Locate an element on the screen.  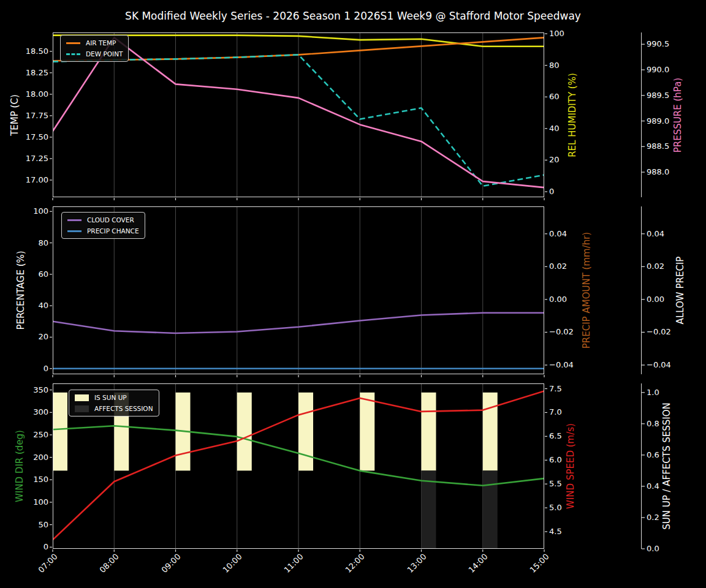
x-tick-label: 11:00 is located at coordinates (288, 569).